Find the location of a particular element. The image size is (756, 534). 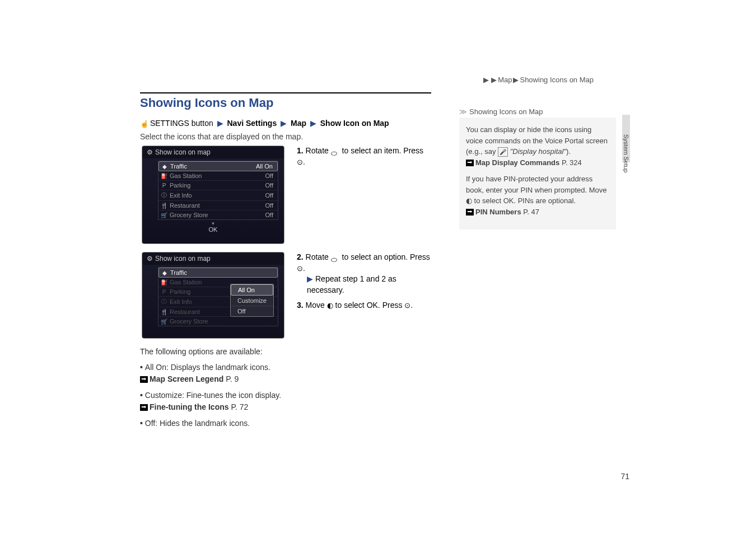

breadcrumb-part: Map is located at coordinates (505, 79).